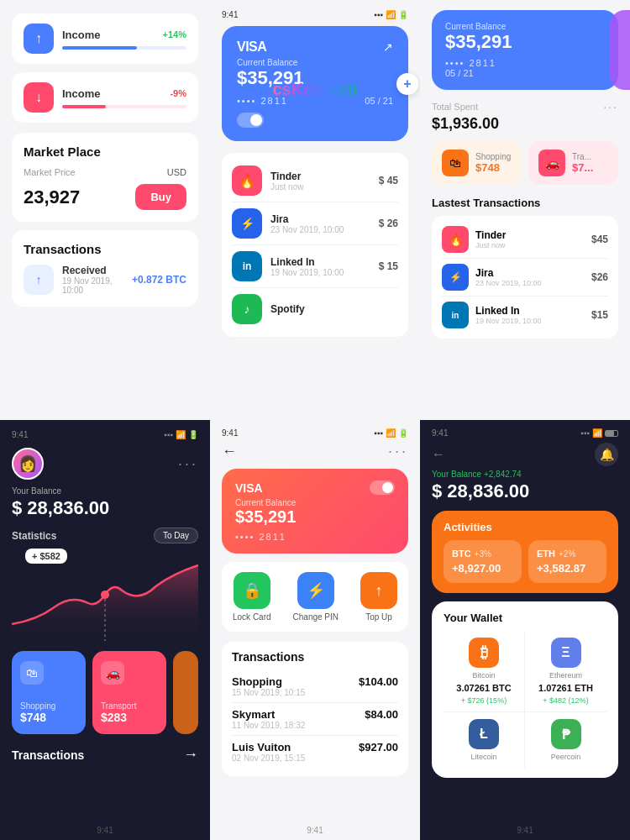 The image size is (630, 840). Describe the element at coordinates (315, 223) in the screenshot. I see `txn-jira: ⚡ Jira 23 Nov 2019, 10:00 $ 26` at that location.